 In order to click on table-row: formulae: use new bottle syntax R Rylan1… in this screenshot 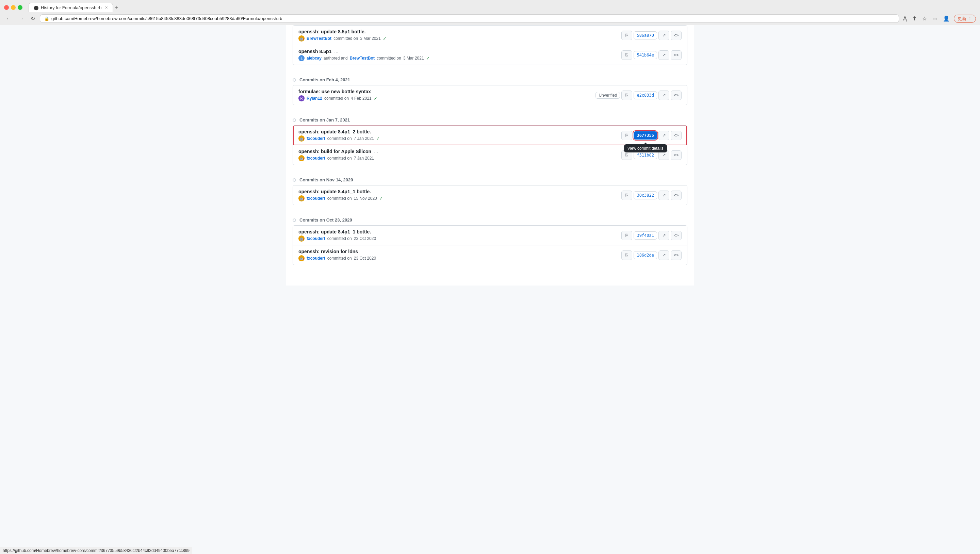, I will do `click(490, 95)`.